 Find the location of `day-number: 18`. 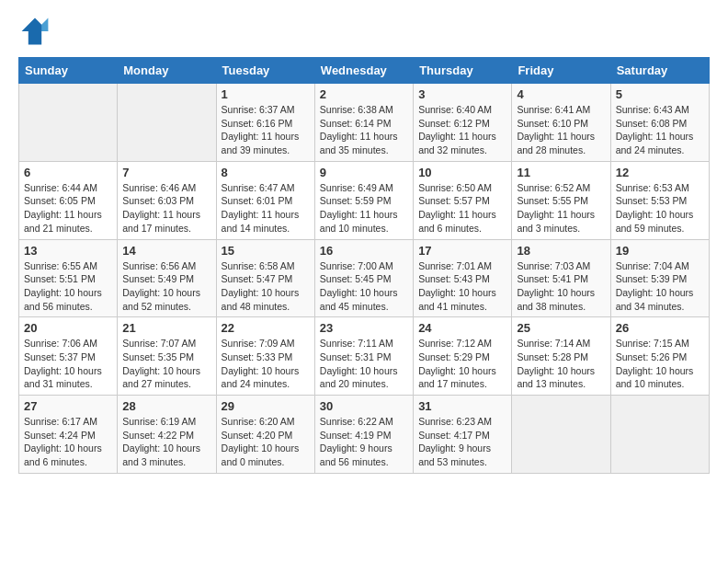

day-number: 18 is located at coordinates (561, 250).